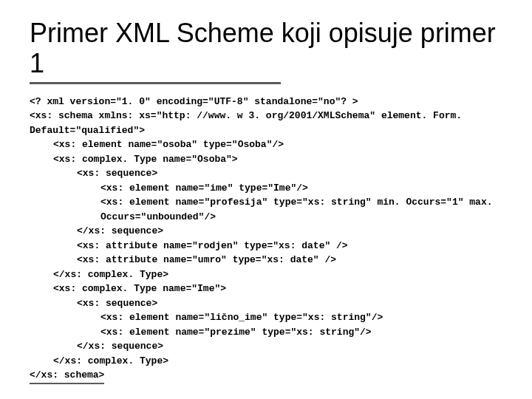  Describe the element at coordinates (278, 145) in the screenshot. I see `code-line: <xs: element name="osoba" type="Osoba"/>` at that location.